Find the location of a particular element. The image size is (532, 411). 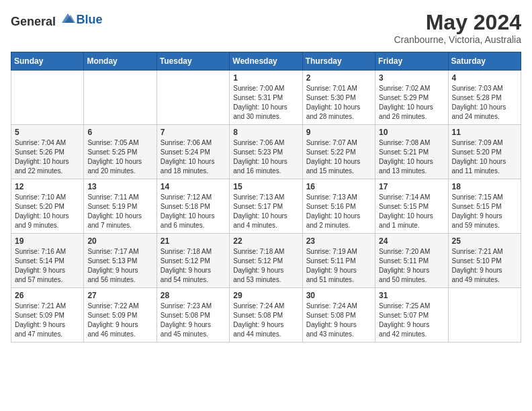

day-number: 10 is located at coordinates (411, 132).